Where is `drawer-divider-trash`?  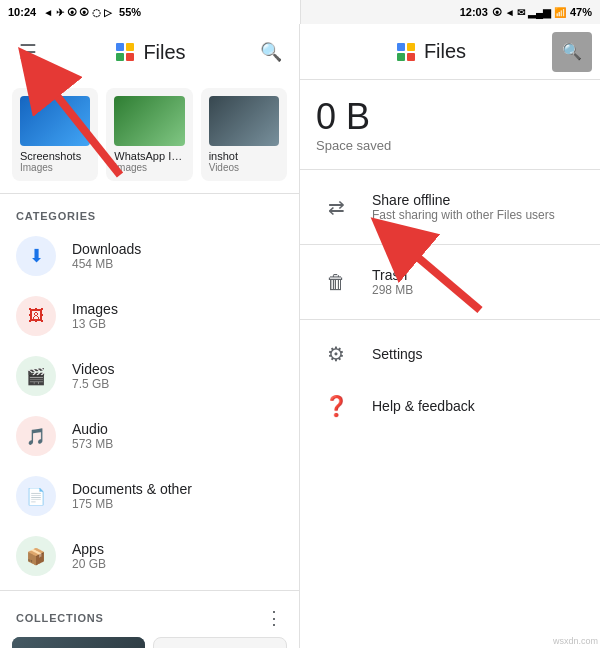 drawer-divider-trash is located at coordinates (450, 320).